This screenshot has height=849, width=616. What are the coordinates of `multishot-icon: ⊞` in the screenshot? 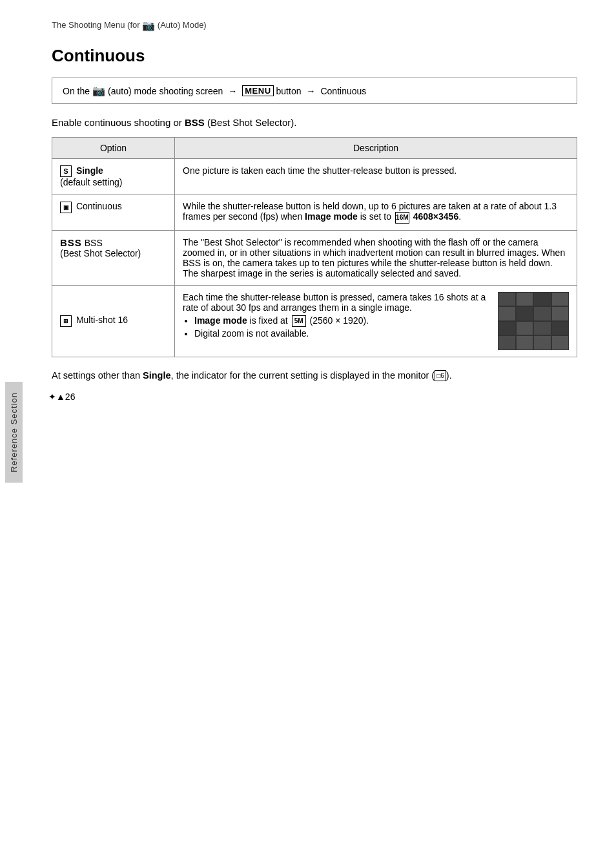 It's located at (66, 321).